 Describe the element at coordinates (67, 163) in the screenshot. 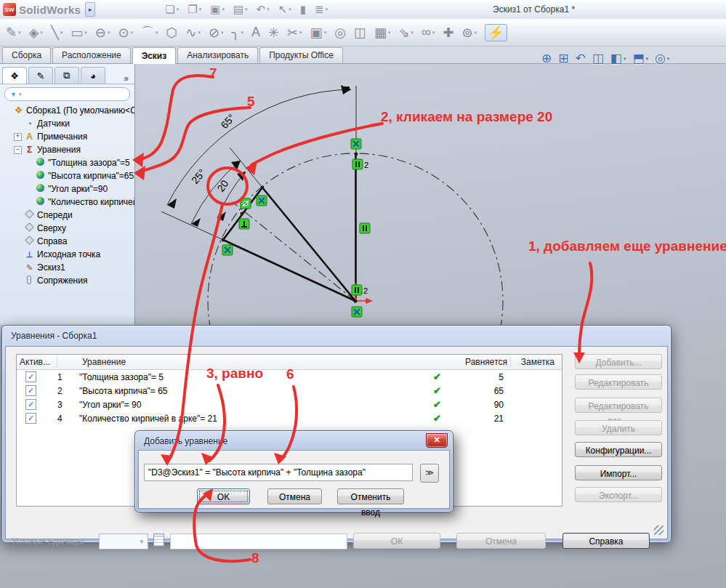

I see `tree-item-eq-gap: "Толщина зазора"=5` at that location.